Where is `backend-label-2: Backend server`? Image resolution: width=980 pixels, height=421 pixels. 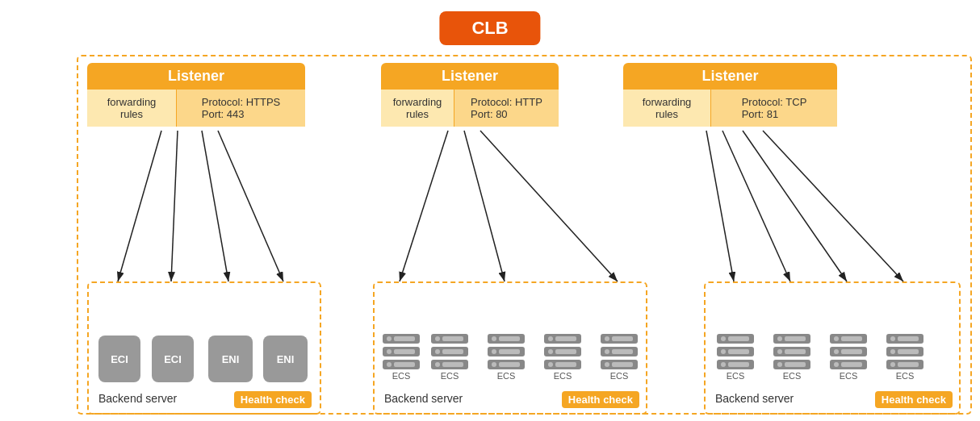 backend-label-2: Backend server is located at coordinates (423, 398).